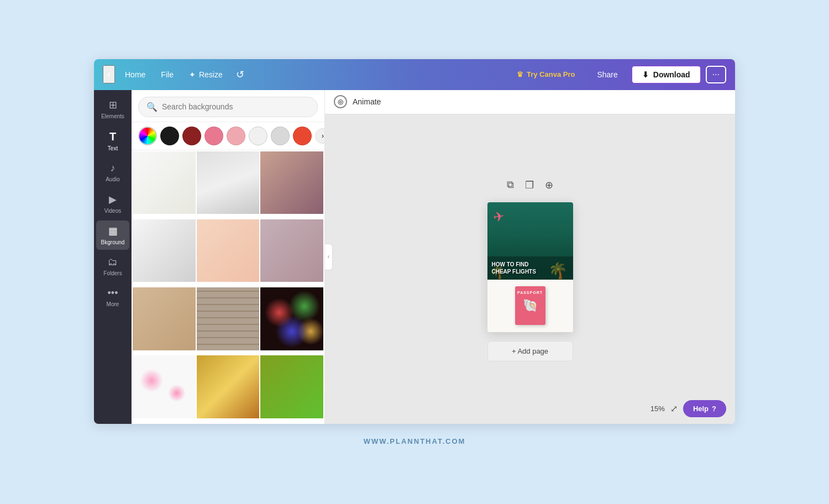 The height and width of the screenshot is (504, 829). Describe the element at coordinates (113, 172) in the screenshot. I see `sidebar-item-audio: ♪ Audio` at that location.